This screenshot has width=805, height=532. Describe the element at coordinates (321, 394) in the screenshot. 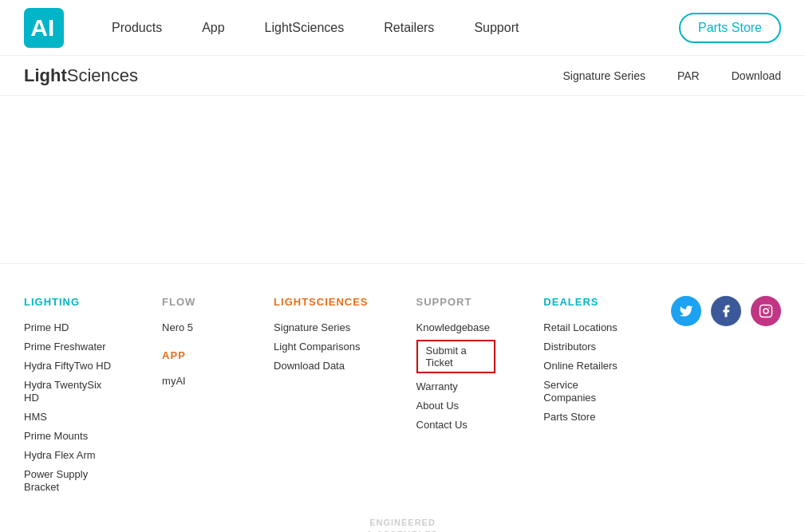

I see `footer-lightsciences: LIGHTSCIENCES Signature Series Light Com…` at that location.